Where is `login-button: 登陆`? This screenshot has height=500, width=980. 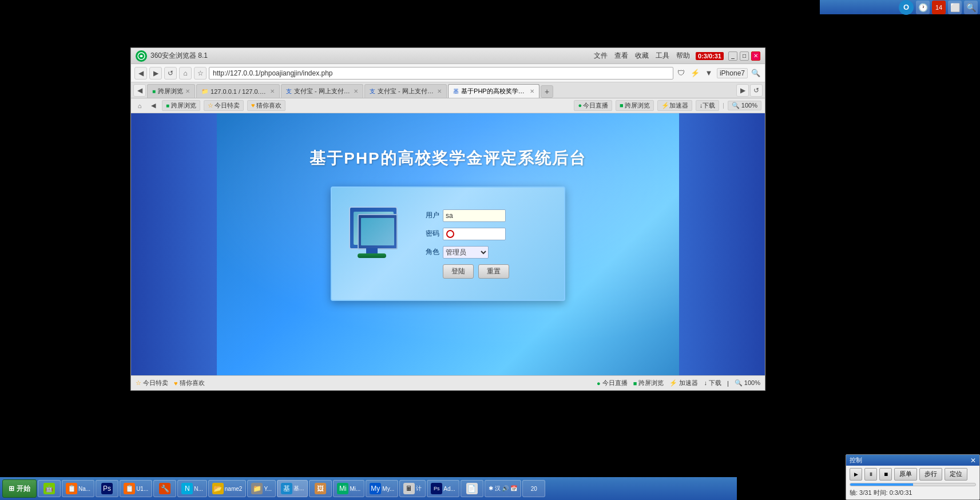
login-button: 登陆 is located at coordinates (458, 271).